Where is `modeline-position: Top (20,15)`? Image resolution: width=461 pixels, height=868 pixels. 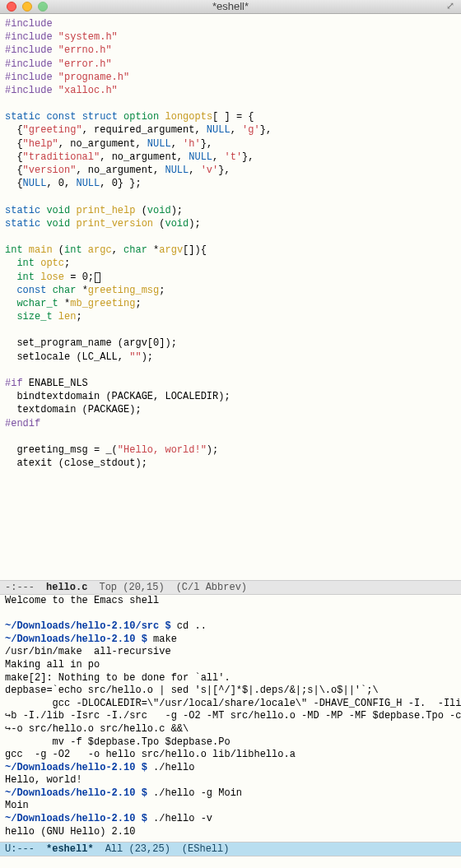
modeline-position: Top (20,15) is located at coordinates (132, 587).